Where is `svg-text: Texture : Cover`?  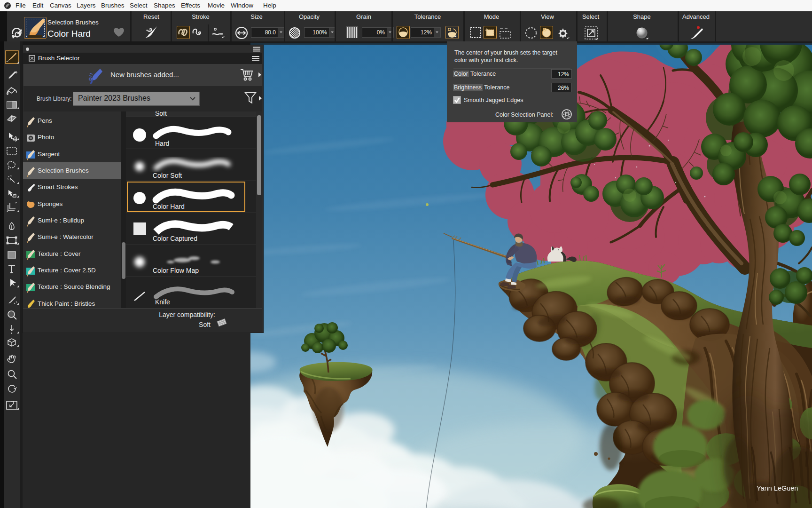 svg-text: Texture : Cover is located at coordinates (59, 254).